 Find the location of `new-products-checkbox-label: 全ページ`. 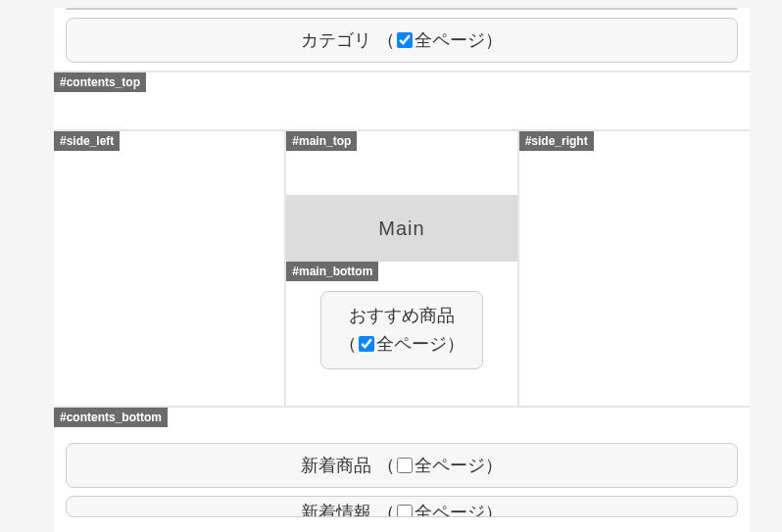

new-products-checkbox-label: 全ページ is located at coordinates (450, 465).